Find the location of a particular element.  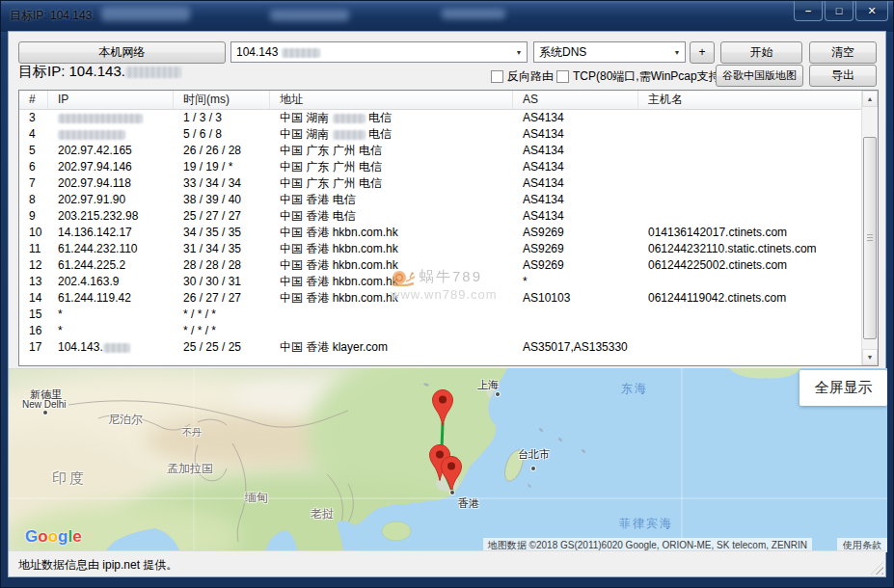

google-logo-letter: o is located at coordinates (42, 536).